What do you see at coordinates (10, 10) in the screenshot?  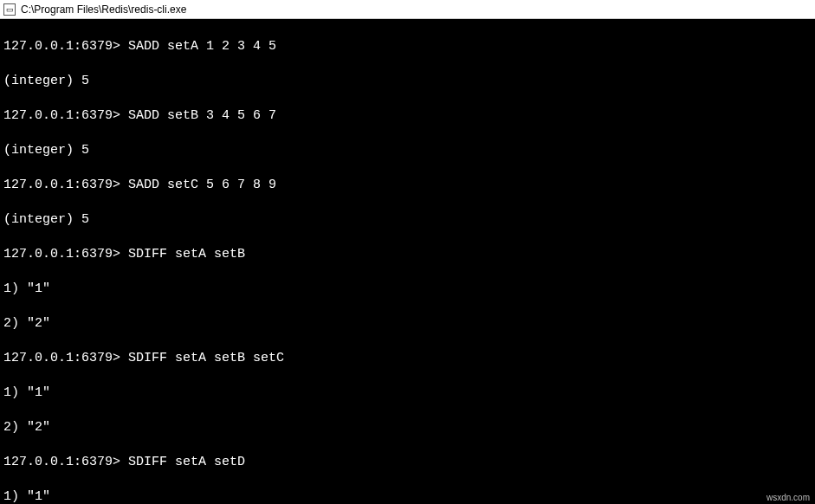 I see `app-icon: ▭` at bounding box center [10, 10].